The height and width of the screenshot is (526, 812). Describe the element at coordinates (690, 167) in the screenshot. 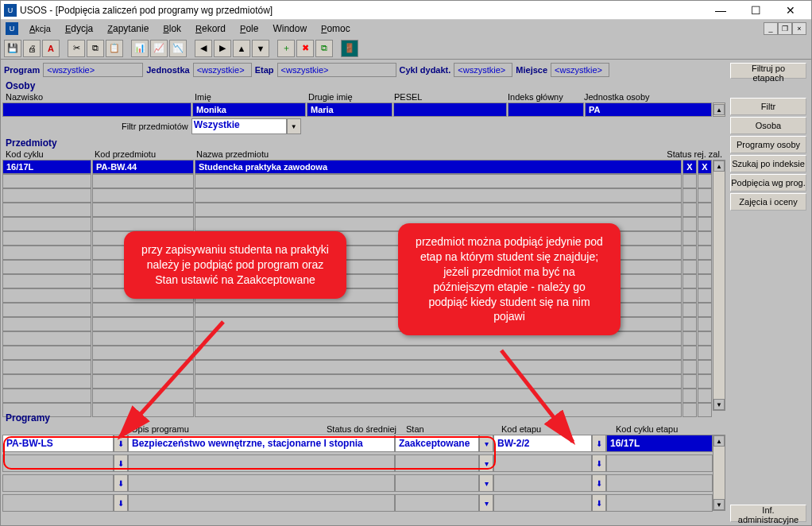

I see `subj-status1: X` at that location.